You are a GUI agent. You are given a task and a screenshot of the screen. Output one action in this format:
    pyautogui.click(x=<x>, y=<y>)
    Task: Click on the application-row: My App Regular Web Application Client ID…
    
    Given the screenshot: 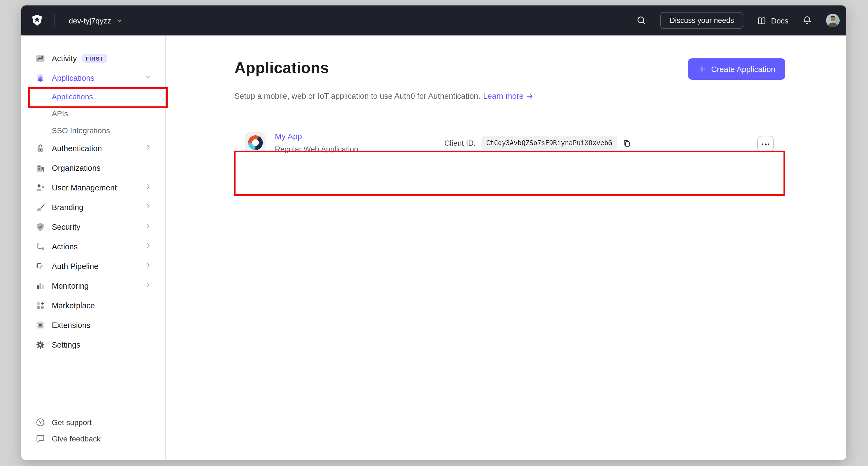 What is the action you would take?
    pyautogui.click(x=510, y=143)
    